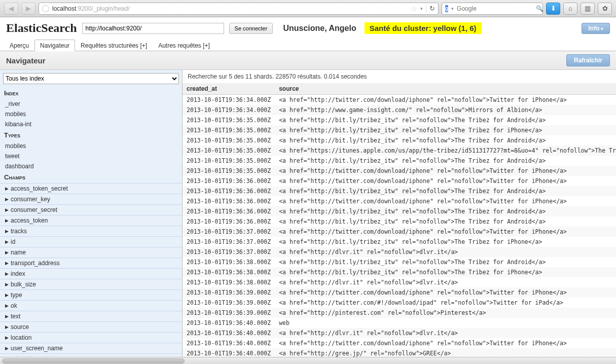 The height and width of the screenshot is (364, 616). I want to click on tab-aper-u: Aperçu, so click(19, 46).